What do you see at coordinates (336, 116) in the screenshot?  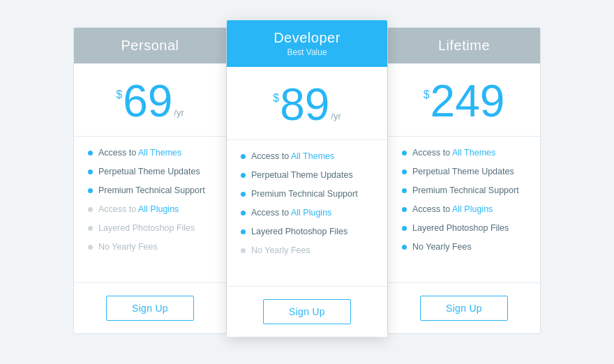 I see `price-period-developer: /yr` at bounding box center [336, 116].